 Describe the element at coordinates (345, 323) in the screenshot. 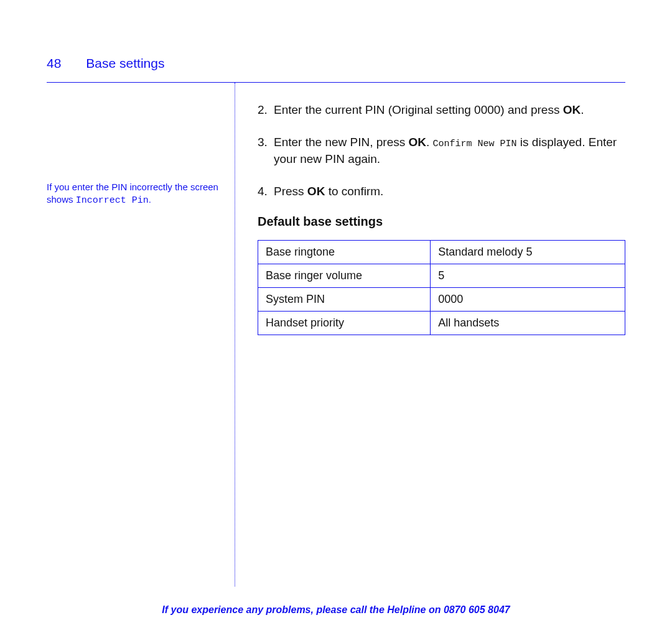

I see `cell-label: Handset priority` at that location.